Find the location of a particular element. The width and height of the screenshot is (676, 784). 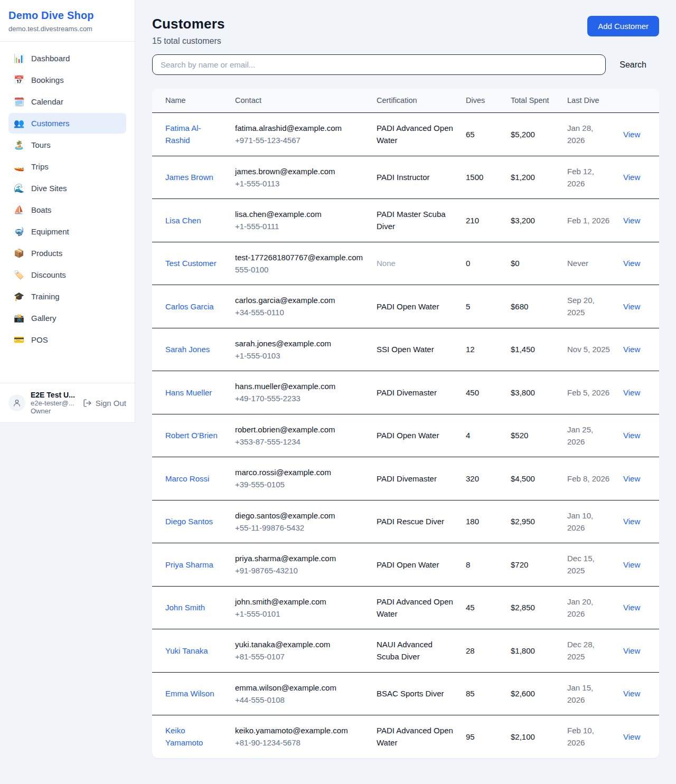

sidebar-item-bookings: 📅 Bookings is located at coordinates (68, 80).